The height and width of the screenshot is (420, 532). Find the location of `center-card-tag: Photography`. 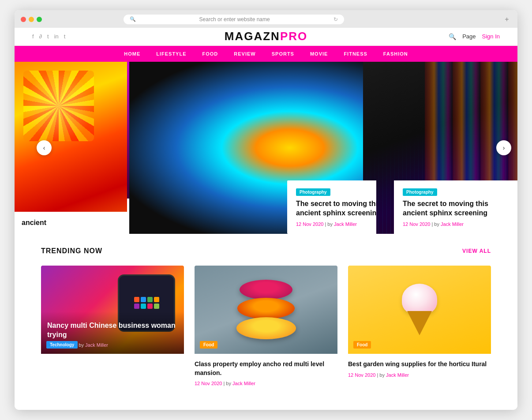

center-card-tag: Photography is located at coordinates (313, 192).